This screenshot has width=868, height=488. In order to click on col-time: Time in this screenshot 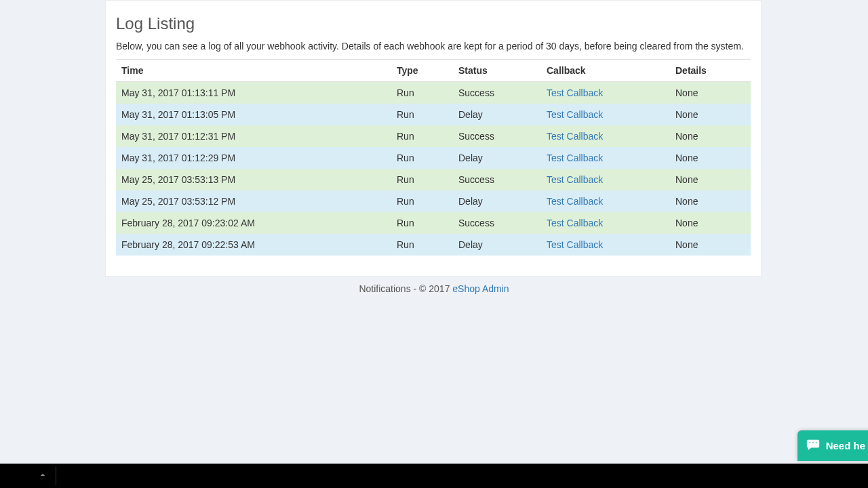, I will do `click(254, 70)`.